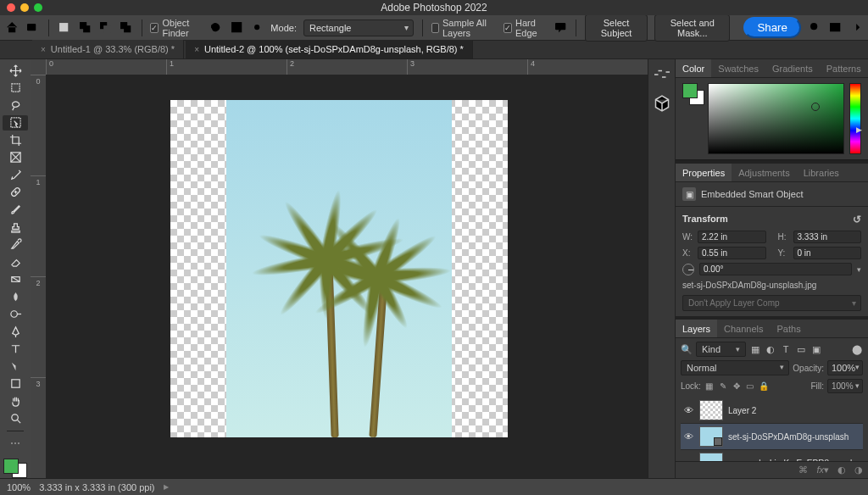 This screenshot has height=495, width=868. I want to click on layer-filter-select: Kind, so click(721, 349).